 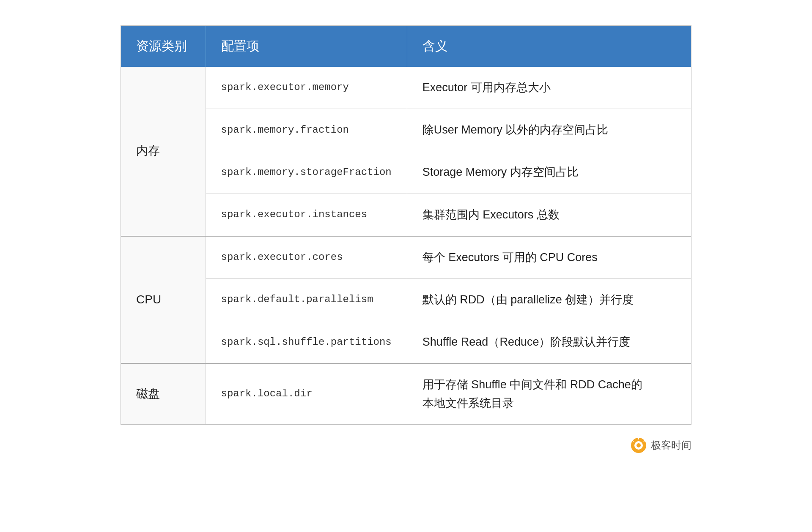 I want to click on logo-area: 极客时间, so click(x=406, y=445).